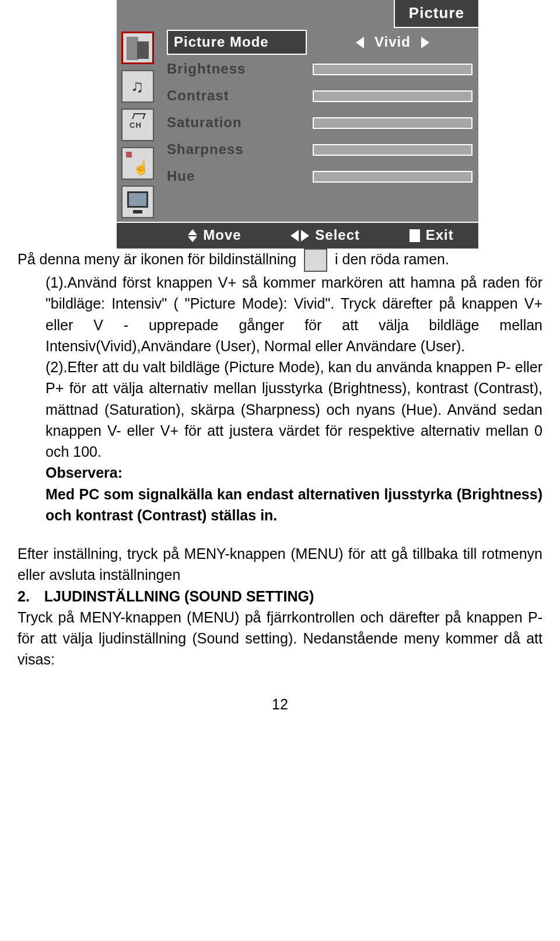 This screenshot has width=560, height=941. Describe the element at coordinates (320, 150) in the screenshot. I see `osd-row-sharpness: Sharpness` at that location.